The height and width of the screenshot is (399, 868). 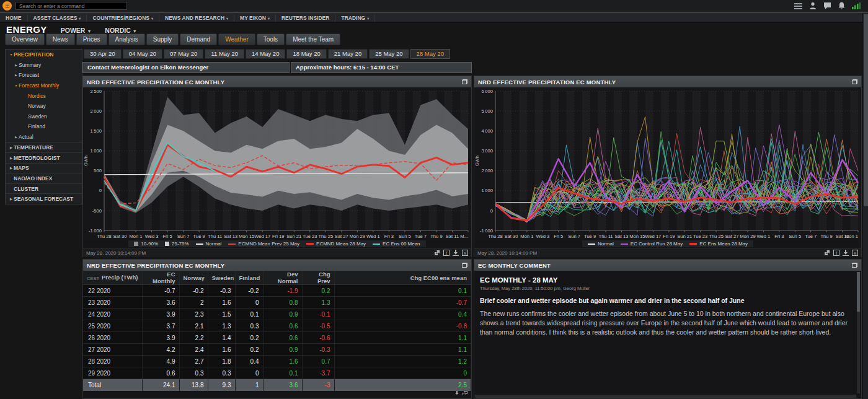 What do you see at coordinates (277, 349) in the screenshot?
I see `table-row: 27 20204.22.41.60.20.9-0.31.1` at bounding box center [277, 349].